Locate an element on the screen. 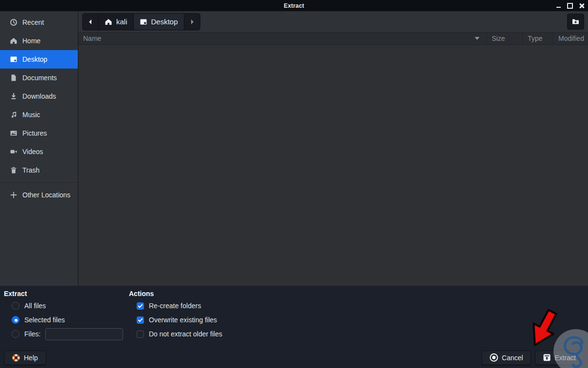  sidebar-item-recent: Recent is located at coordinates (39, 22).